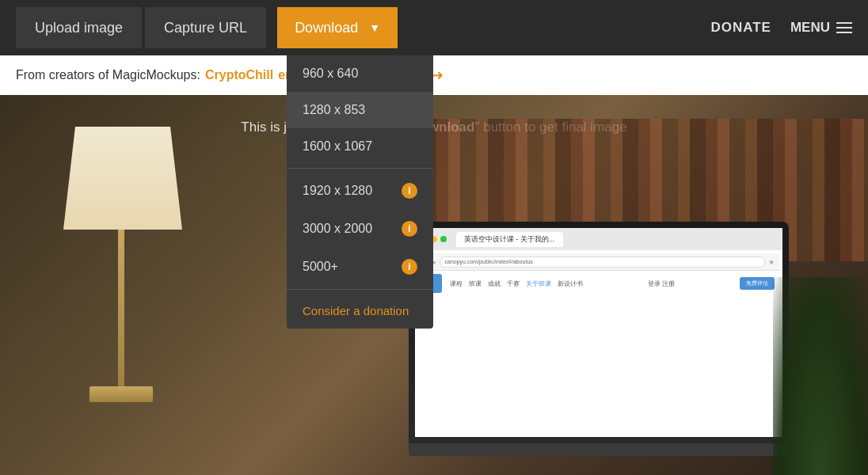 The image size is (868, 475). Describe the element at coordinates (121, 394) in the screenshot. I see `lamp-foot` at that location.